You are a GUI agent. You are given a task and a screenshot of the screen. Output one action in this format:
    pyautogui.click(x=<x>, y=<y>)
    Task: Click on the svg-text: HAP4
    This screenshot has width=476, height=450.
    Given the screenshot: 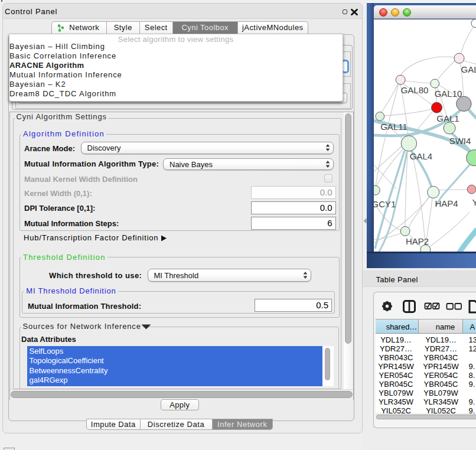 What is the action you would take?
    pyautogui.click(x=446, y=203)
    